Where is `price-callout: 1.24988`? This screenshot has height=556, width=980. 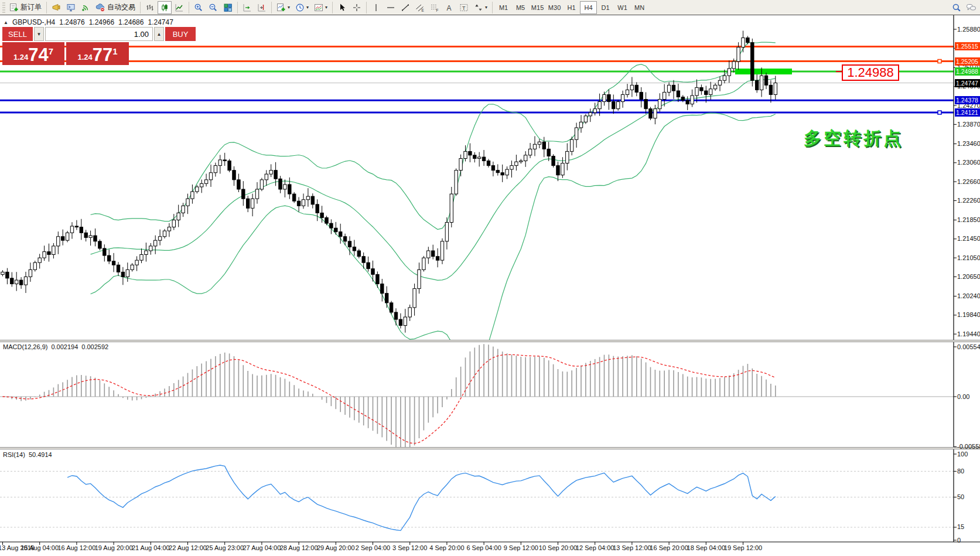 price-callout: 1.24988 is located at coordinates (870, 73).